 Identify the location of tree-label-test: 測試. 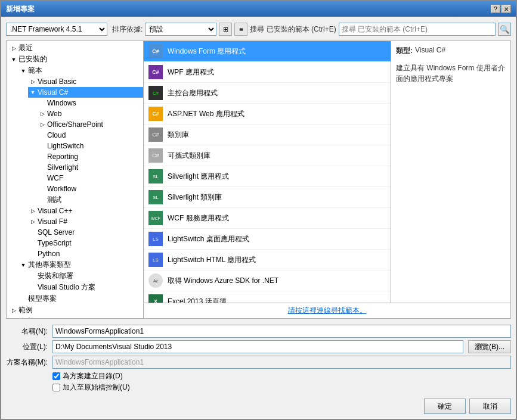
(54, 200).